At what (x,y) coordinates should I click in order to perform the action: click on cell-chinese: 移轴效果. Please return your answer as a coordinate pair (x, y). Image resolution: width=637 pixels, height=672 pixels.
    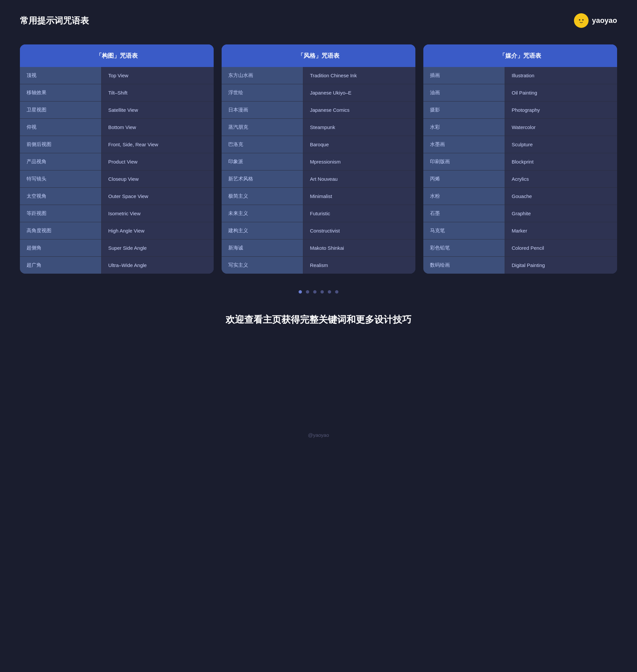
    Looking at the image, I should click on (60, 93).